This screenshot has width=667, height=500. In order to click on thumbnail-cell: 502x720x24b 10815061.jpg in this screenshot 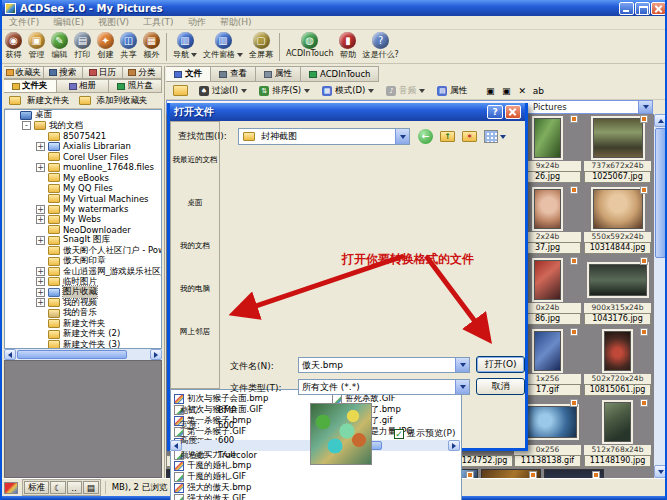, I will do `click(618, 362)`.